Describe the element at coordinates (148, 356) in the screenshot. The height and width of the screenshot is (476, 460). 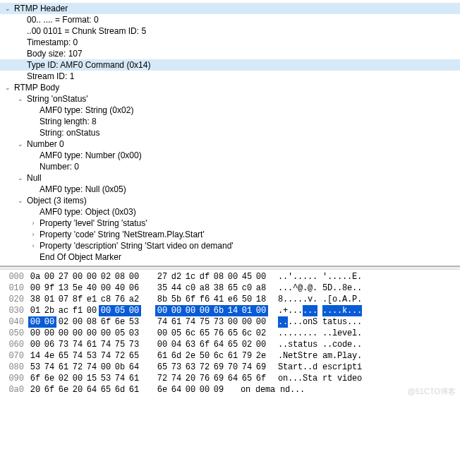
I see `hex-bytes: 144e657453747265616d2e506c61792e` at that location.